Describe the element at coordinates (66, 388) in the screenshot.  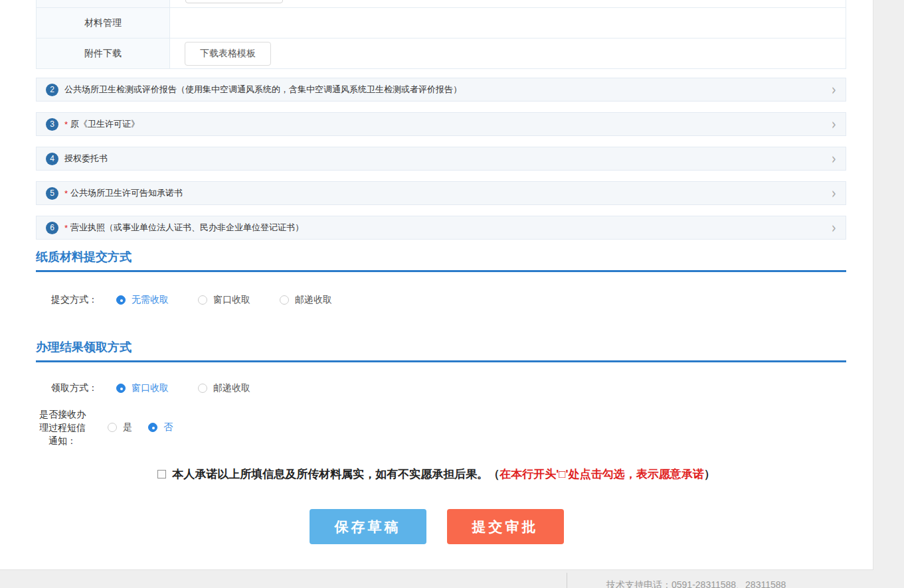
I see `receive-method-label: 领取方式：` at that location.